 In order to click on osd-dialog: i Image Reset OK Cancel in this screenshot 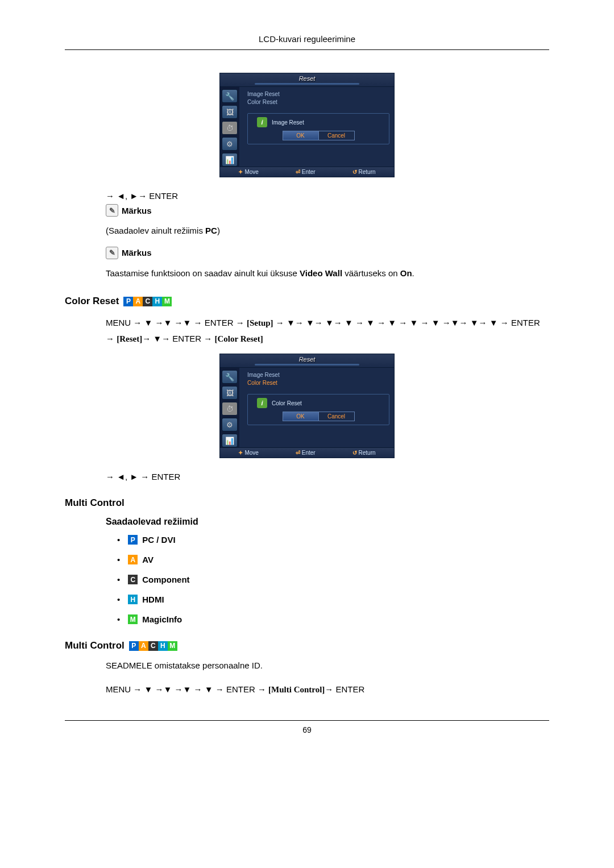, I will do `click(318, 128)`.